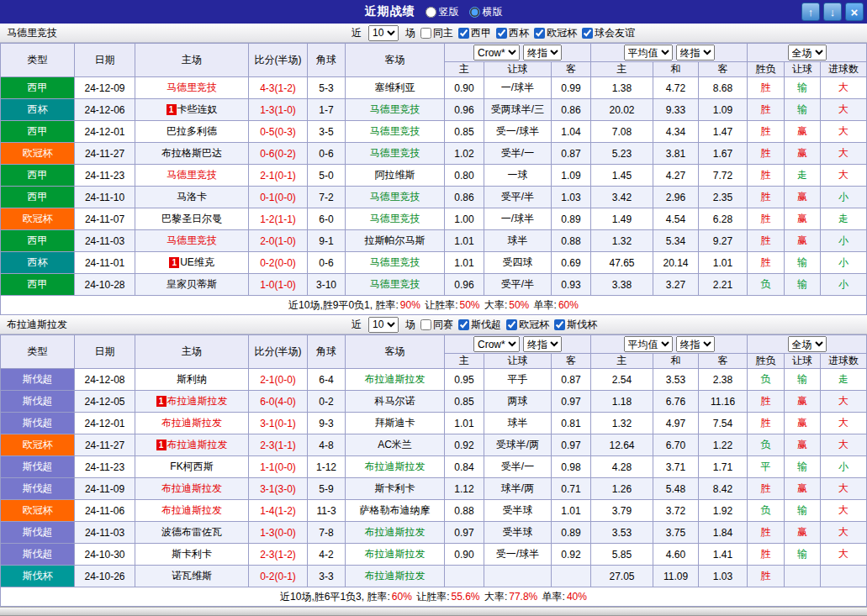 The height and width of the screenshot is (616, 867). Describe the element at coordinates (431, 12) in the screenshot. I see `layout-radio-vertical-input` at that location.